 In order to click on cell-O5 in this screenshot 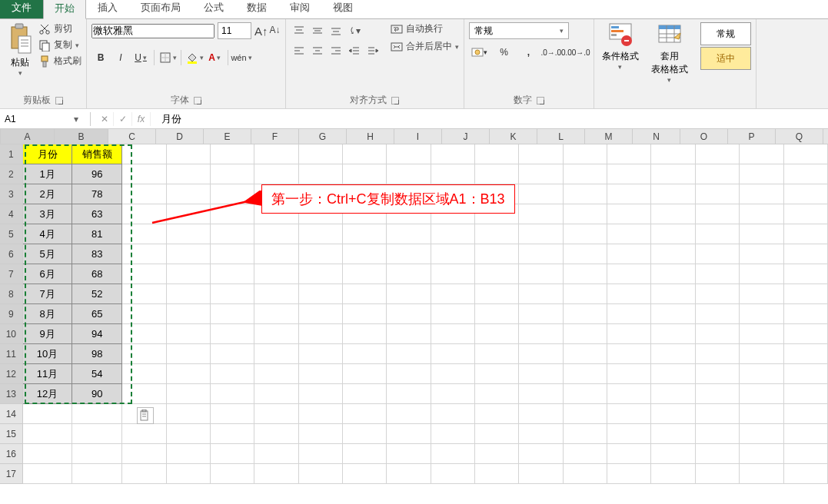, I will do `click(673, 234)`.